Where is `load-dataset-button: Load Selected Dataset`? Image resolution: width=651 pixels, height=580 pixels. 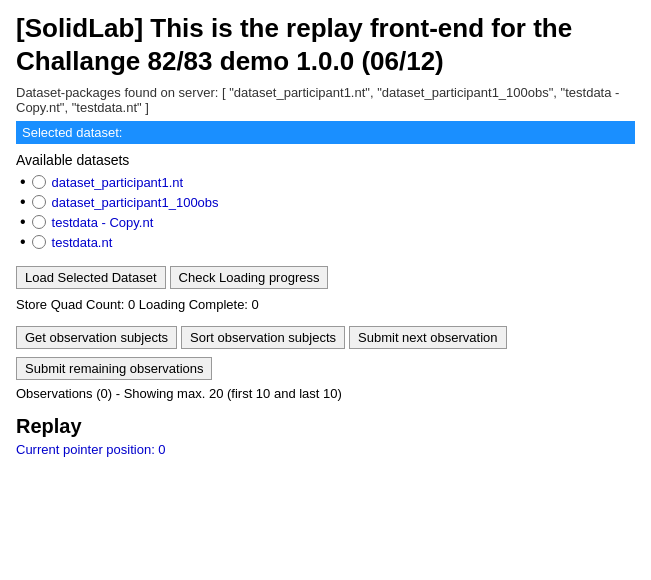 load-dataset-button: Load Selected Dataset is located at coordinates (91, 278).